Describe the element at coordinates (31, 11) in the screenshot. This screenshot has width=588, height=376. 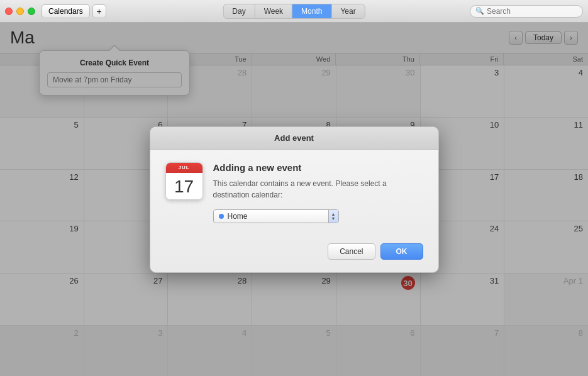
I see `maximize-button` at that location.